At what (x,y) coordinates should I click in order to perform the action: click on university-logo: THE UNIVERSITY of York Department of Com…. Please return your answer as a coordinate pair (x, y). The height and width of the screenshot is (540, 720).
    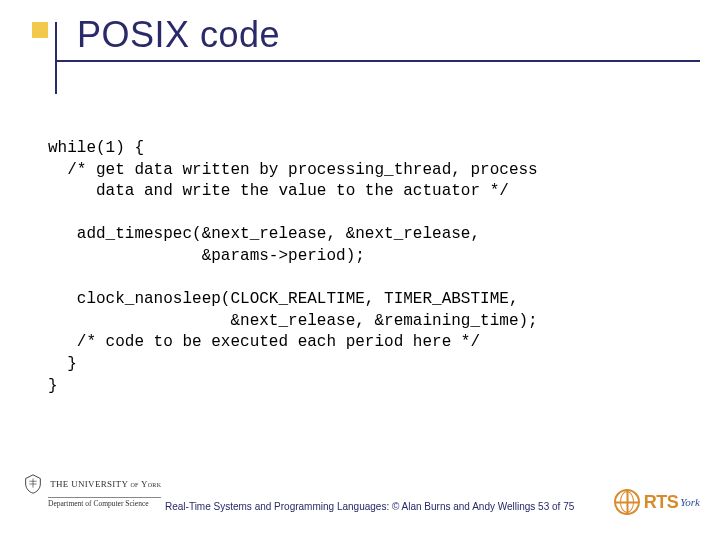
    Looking at the image, I should click on (92, 490).